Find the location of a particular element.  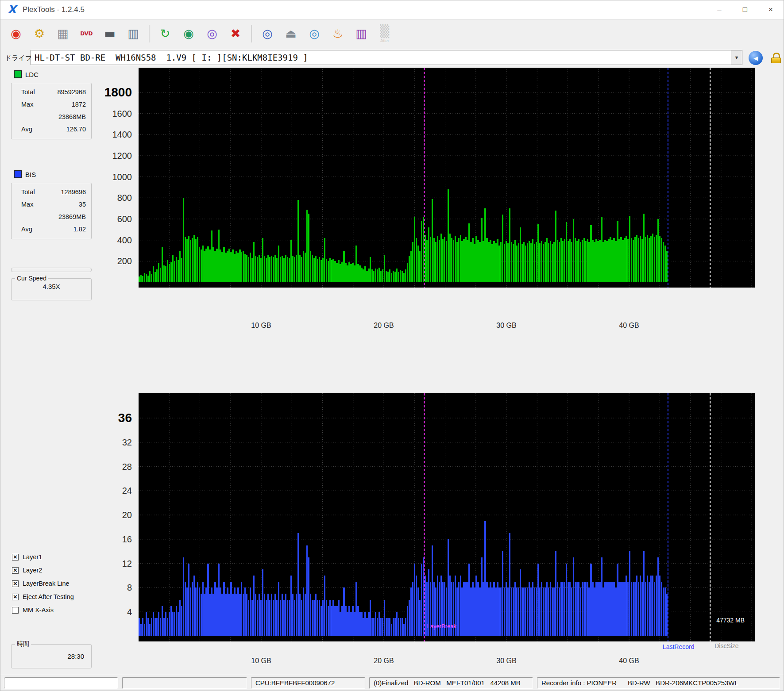

ldc-y-axis: 20040060080010001200140016001800 is located at coordinates (110, 178).